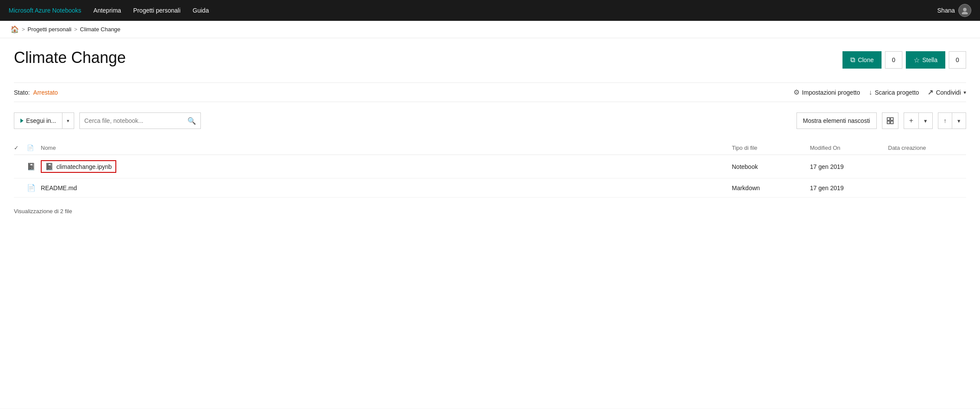 Image resolution: width=980 pixels, height=409 pixels. Describe the element at coordinates (16, 148) in the screenshot. I see `check-icon: ✓` at that location.